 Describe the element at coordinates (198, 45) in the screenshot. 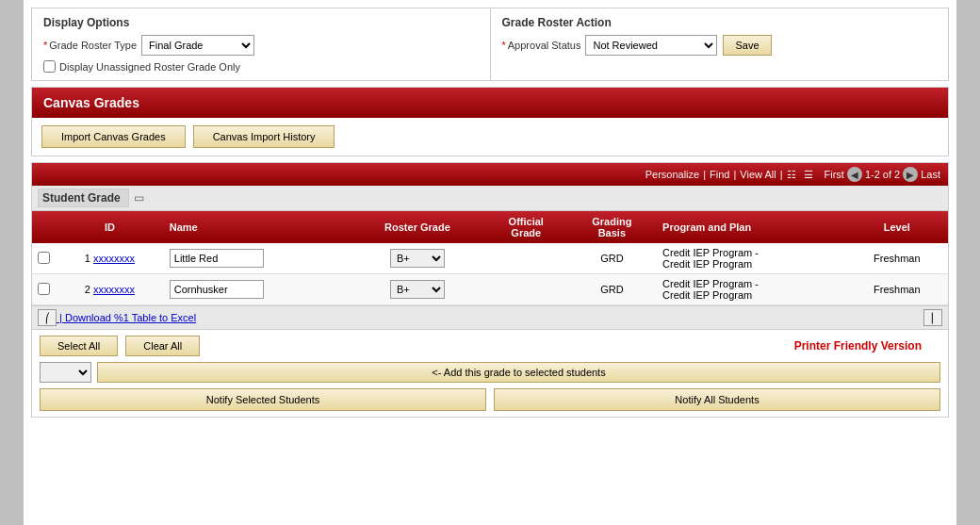

I see `grade-roster-type-select: Final Grade Midterm Grade` at that location.